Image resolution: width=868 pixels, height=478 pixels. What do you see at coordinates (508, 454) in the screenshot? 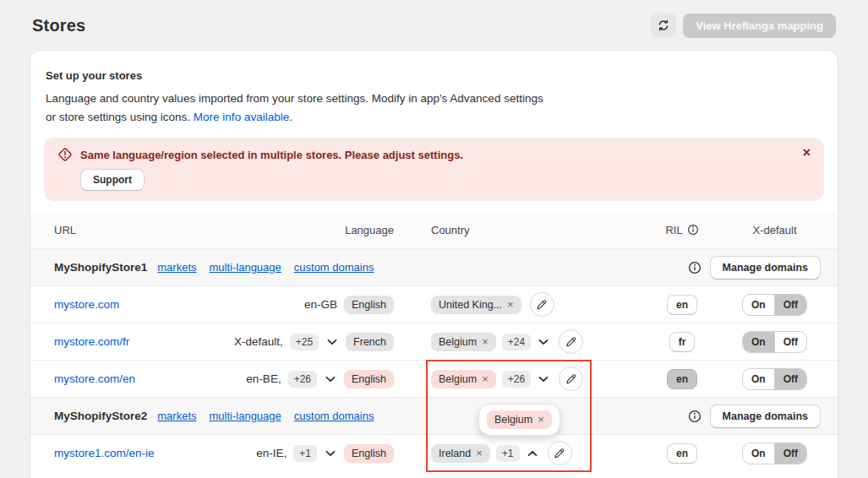
I see `country-overflow-chip: +1` at bounding box center [508, 454].